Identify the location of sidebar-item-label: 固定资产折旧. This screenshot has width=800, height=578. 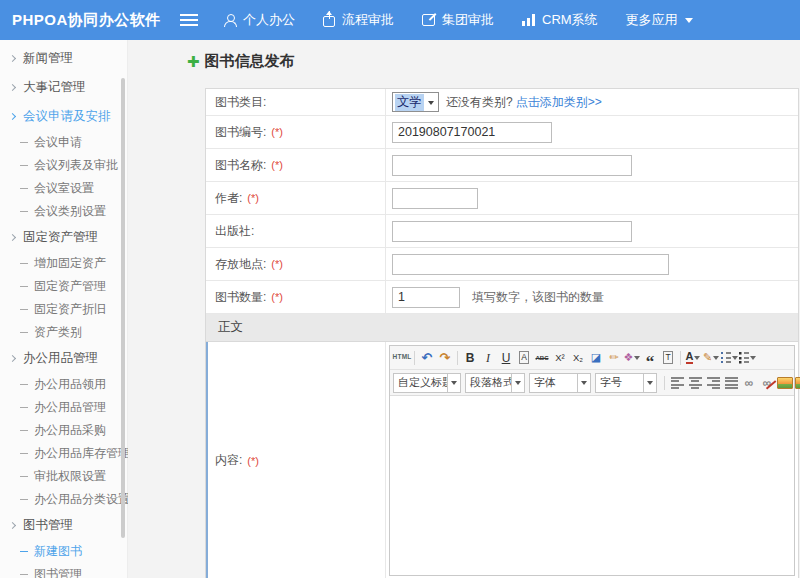
(70, 310).